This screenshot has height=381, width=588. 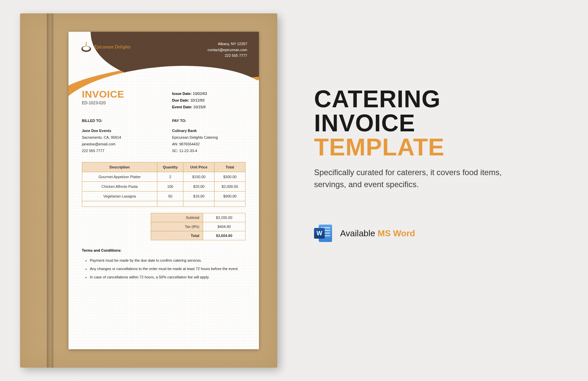 I want to click on table-row: Chicken Alfredo Pasta 100 $20.00 $2,000.…, so click(x=164, y=186).